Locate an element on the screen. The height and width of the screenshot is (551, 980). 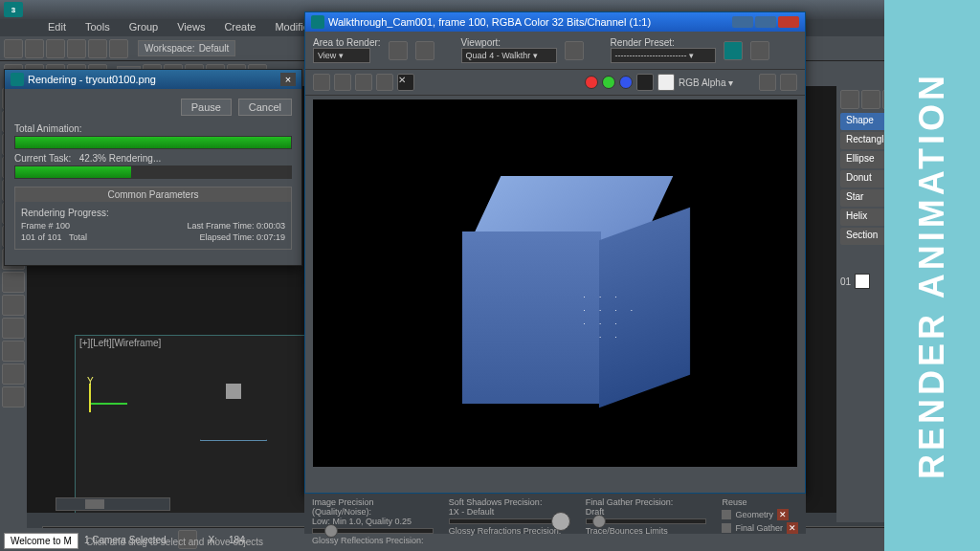
preset-label: Render Preset: is located at coordinates (663, 42).